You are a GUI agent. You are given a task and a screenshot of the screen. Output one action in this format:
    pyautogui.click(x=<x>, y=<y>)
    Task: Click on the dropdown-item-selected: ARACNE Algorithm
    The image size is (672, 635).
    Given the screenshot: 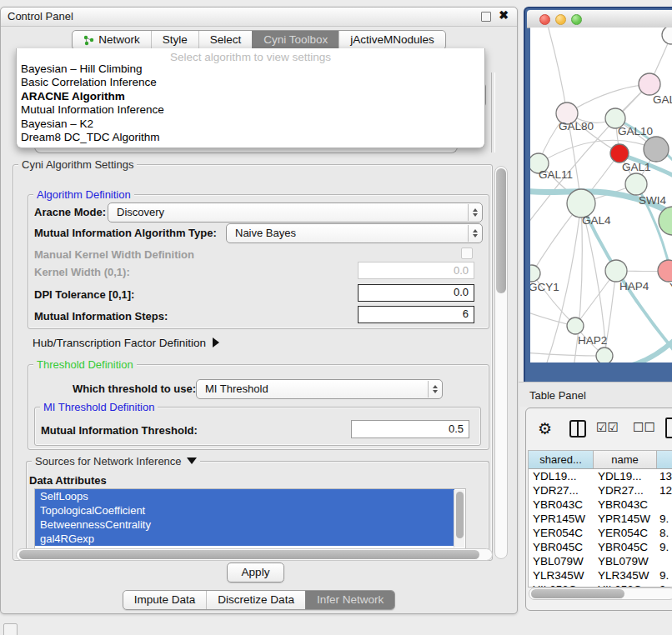 What is the action you would take?
    pyautogui.click(x=250, y=97)
    